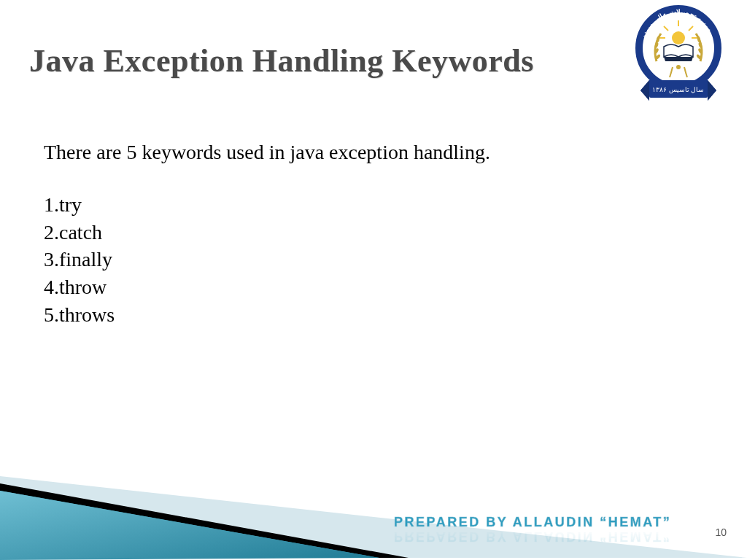  Describe the element at coordinates (721, 532) in the screenshot. I see `page-number: 10` at that location.